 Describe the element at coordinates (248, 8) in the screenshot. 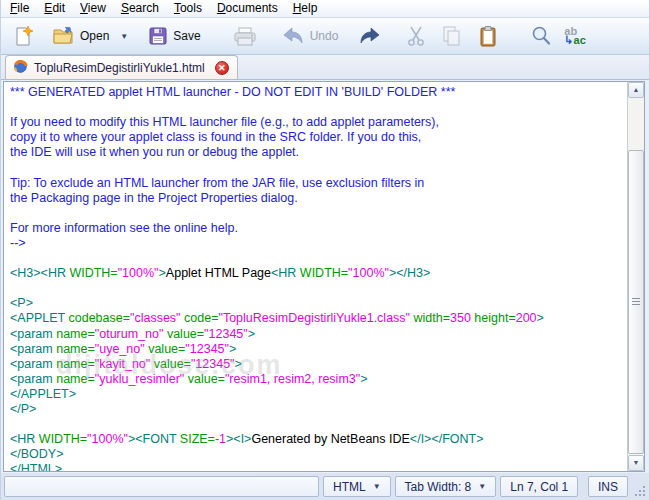

I see `menu-item-documents: Documents` at that location.